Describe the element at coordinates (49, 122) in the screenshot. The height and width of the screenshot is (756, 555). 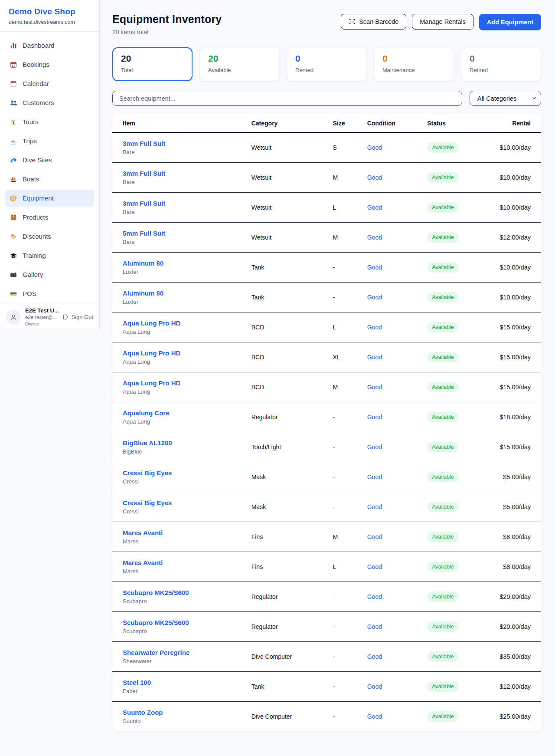
I see `sidebar-item-tours: Tours` at that location.